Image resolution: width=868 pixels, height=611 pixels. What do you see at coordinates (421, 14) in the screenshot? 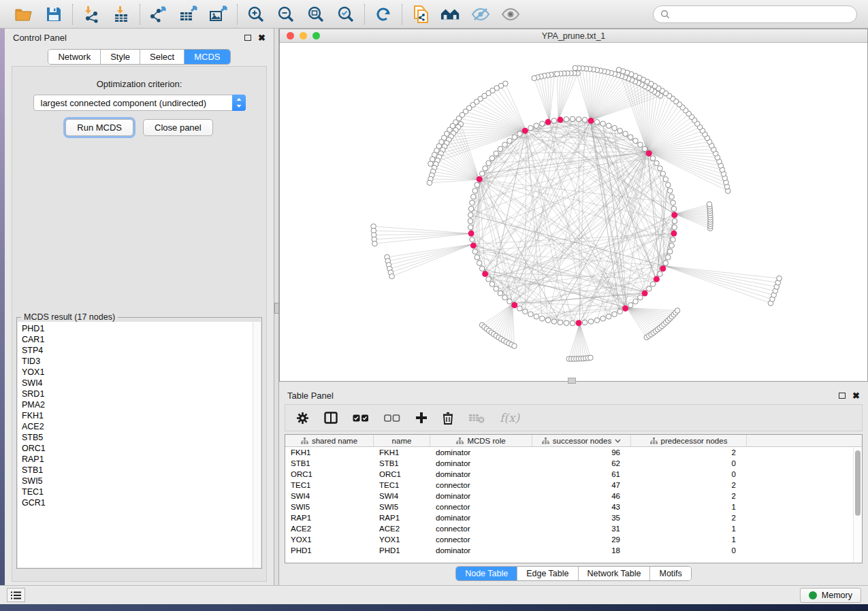
I see `duplicate-network-button` at bounding box center [421, 14].